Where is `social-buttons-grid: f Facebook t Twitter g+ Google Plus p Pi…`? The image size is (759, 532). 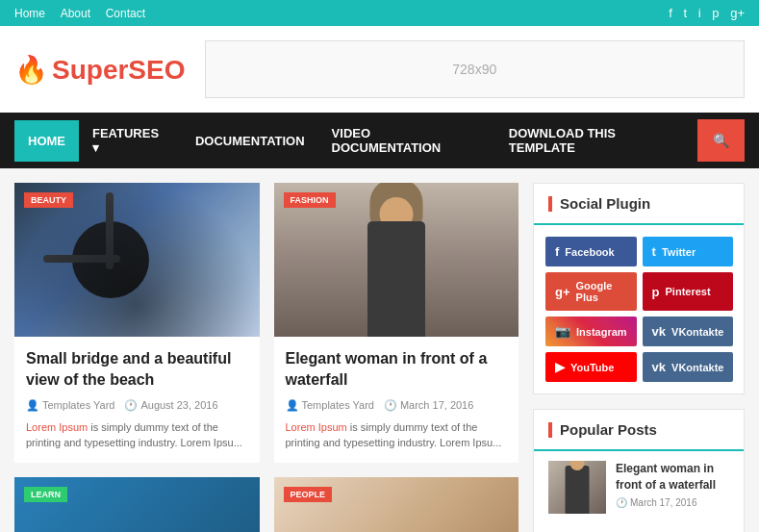
social-buttons-grid: f Facebook t Twitter g+ Google Plus p Pi… is located at coordinates (639, 310).